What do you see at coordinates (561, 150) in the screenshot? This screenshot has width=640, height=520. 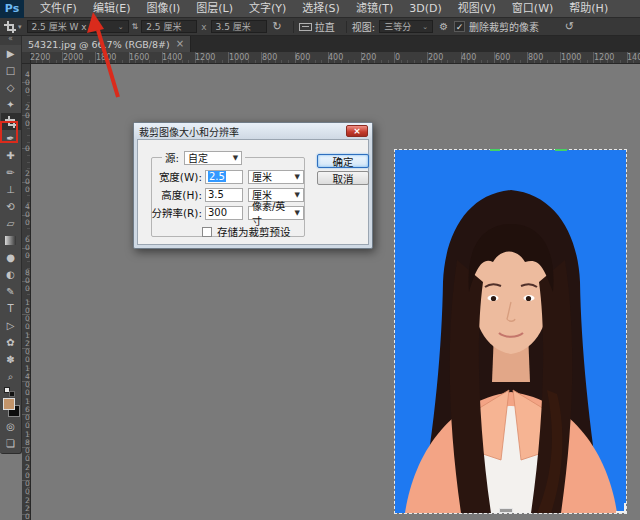 I see `crop-guide-mark` at bounding box center [561, 150].